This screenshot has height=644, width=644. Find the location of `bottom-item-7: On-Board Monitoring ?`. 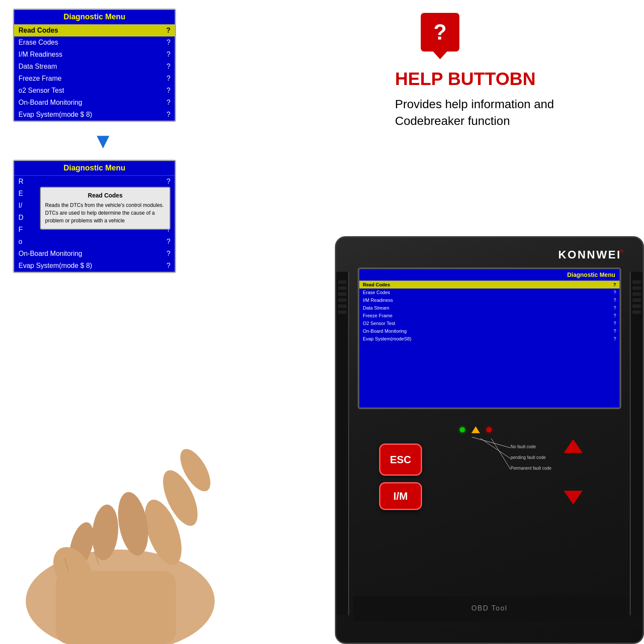

bottom-item-7: On-Board Monitoring ? is located at coordinates (94, 254).